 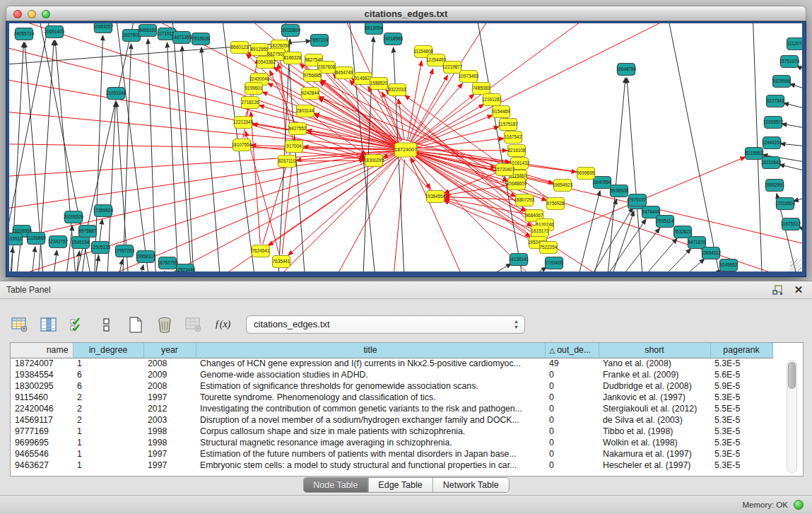 What do you see at coordinates (782, 82) in the screenshot?
I see `network-node: 9329966` at bounding box center [782, 82].